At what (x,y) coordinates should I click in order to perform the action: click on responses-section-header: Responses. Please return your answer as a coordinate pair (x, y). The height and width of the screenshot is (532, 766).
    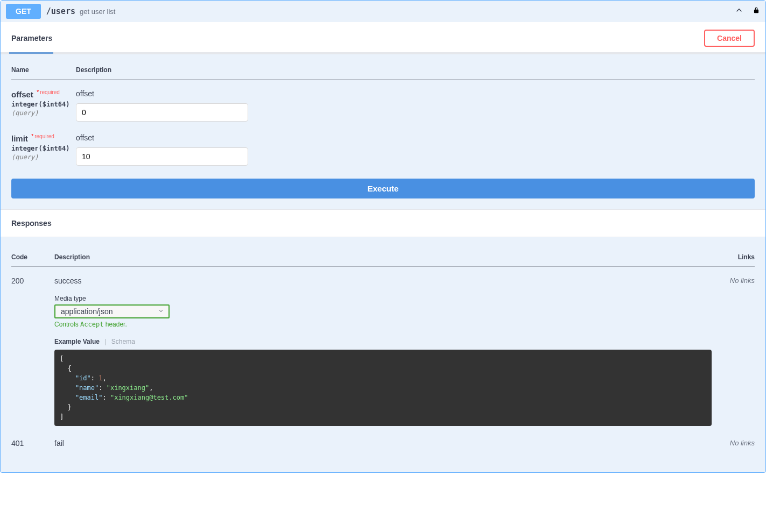
    Looking at the image, I should click on (383, 223).